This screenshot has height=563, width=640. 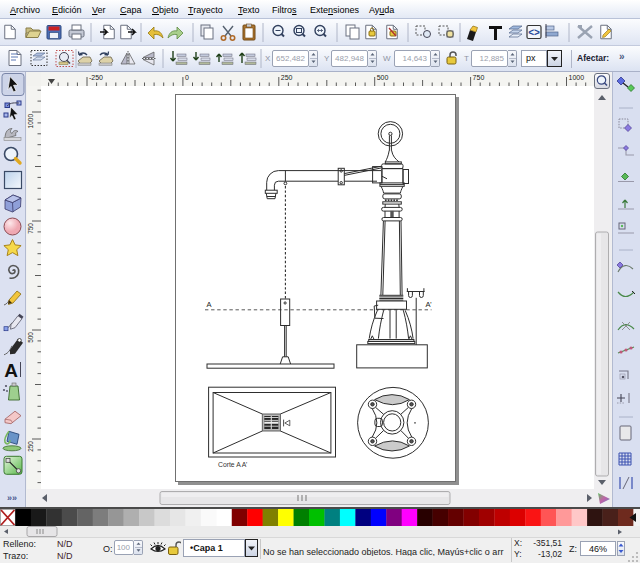 What do you see at coordinates (96, 78) in the screenshot?
I see `svg-text: -250` at bounding box center [96, 78].